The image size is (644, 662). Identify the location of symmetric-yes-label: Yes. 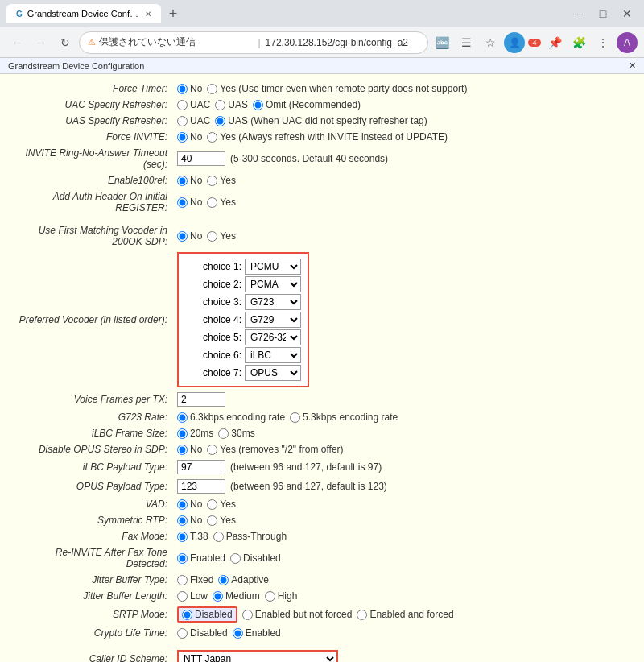
(221, 520).